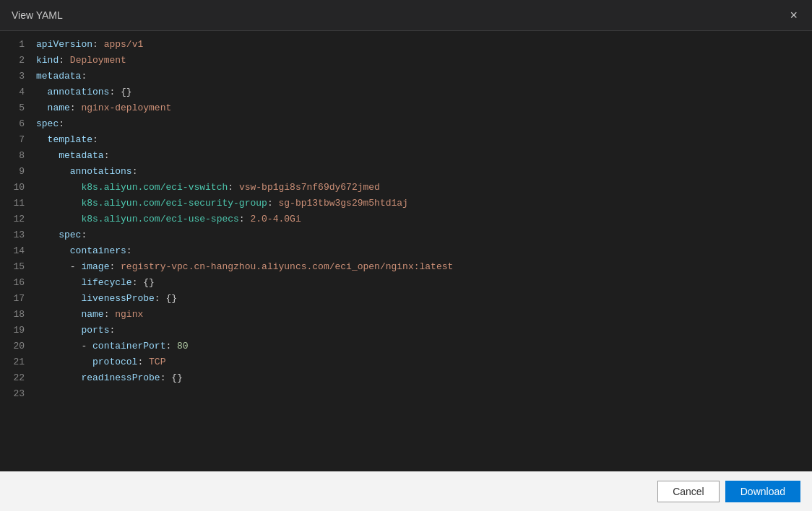  What do you see at coordinates (406, 188) in the screenshot?
I see `code-line: 10 k8s.aliyun.com/eci-vswitch: vsw-bp1gi…` at bounding box center [406, 188].